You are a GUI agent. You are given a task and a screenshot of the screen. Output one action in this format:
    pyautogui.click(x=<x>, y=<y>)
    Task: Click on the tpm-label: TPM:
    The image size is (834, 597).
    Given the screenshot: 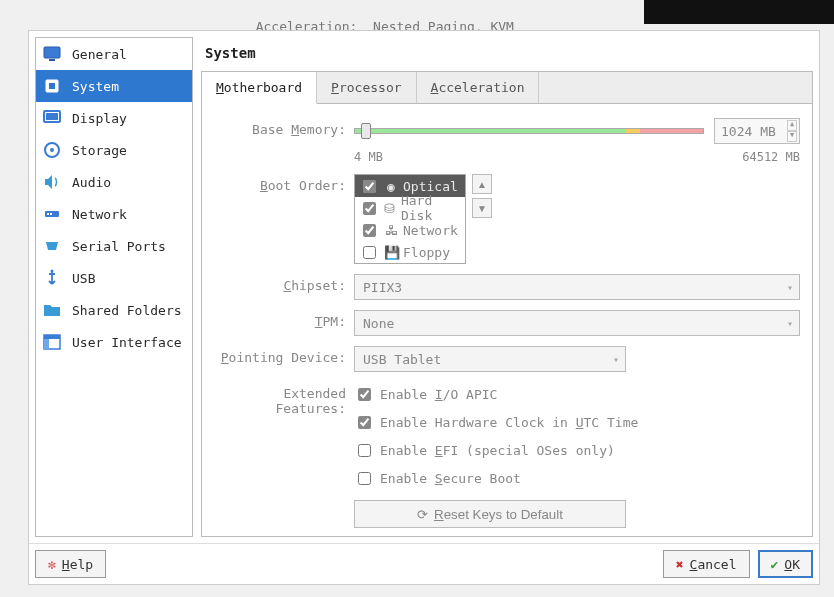 What is the action you would take?
    pyautogui.click(x=284, y=320)
    